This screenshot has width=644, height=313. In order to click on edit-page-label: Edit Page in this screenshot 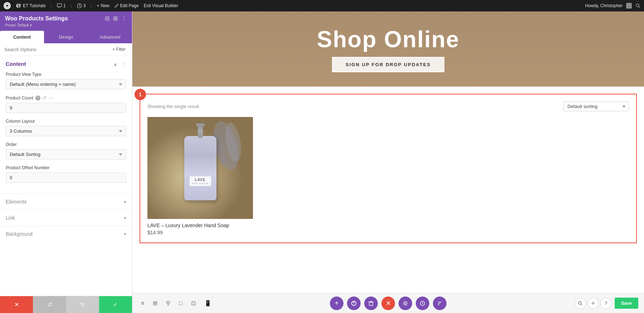, I will do `click(130, 6)`.